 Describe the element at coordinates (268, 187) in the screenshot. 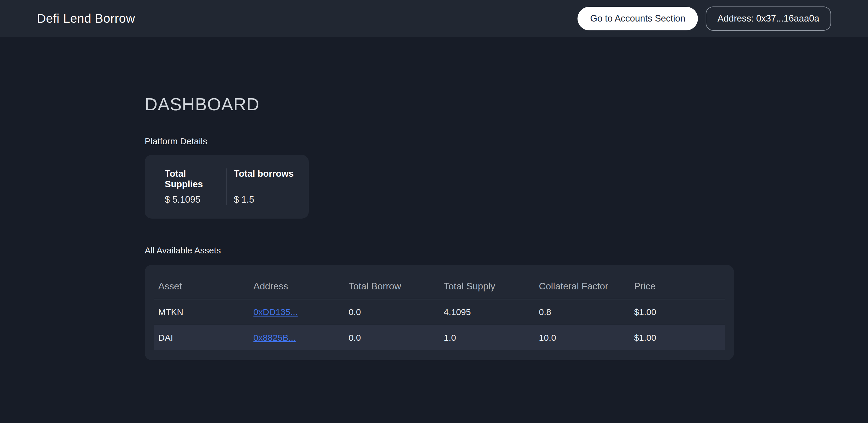

I see `total-borrows-stat: Total borrows $ 1.5` at that location.